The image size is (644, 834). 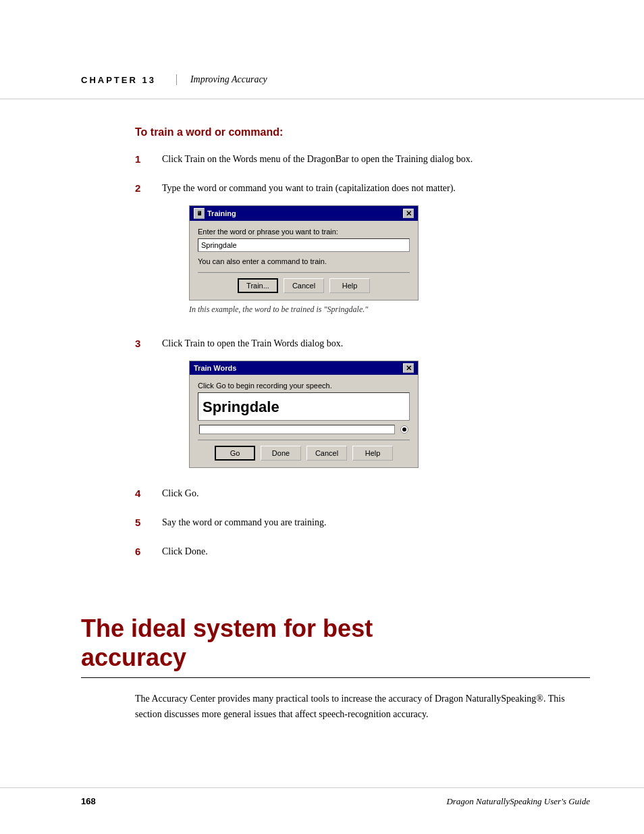 What do you see at coordinates (304, 261) in the screenshot?
I see `dialog-training-body: Enter the word or phrase you want to tra…` at bounding box center [304, 261].